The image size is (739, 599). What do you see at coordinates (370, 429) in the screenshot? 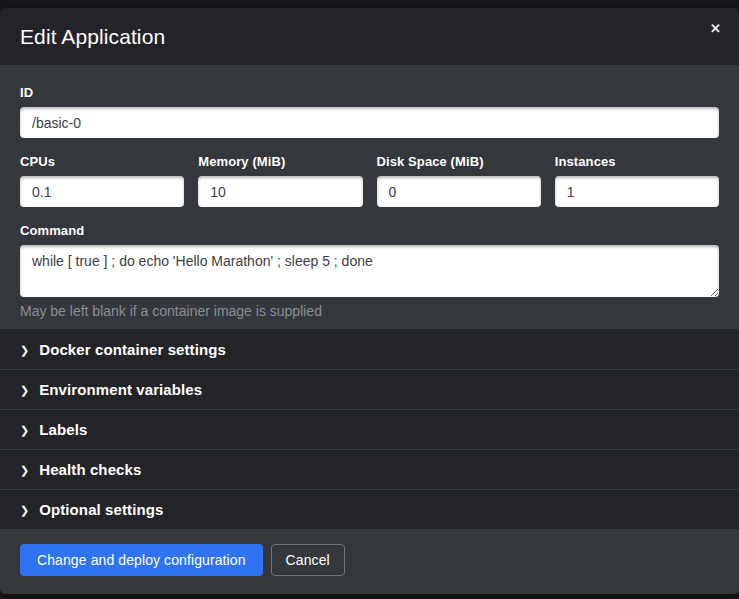
I see `section-labels: ❯ Labels` at bounding box center [370, 429].